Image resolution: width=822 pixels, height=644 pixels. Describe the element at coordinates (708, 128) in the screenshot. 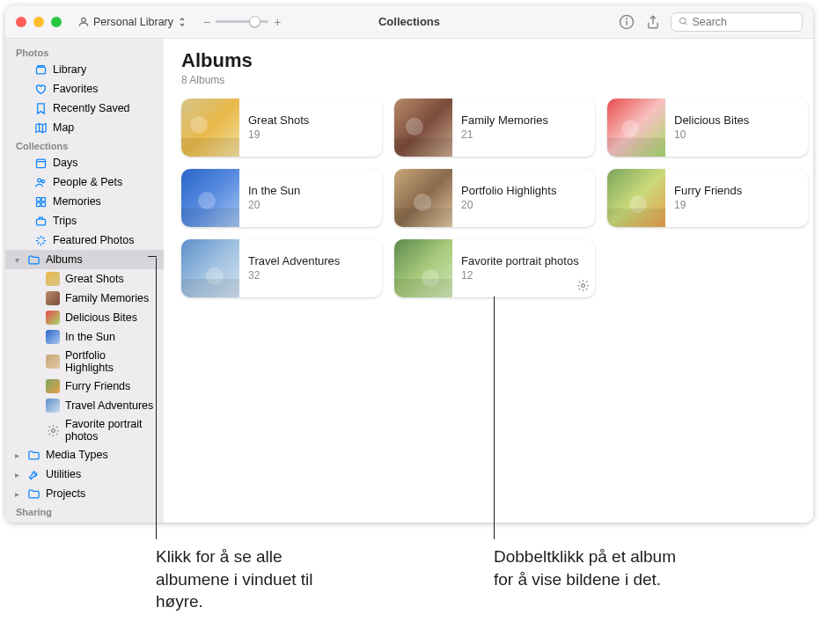

I see `album-card: Delicious Bites10` at that location.